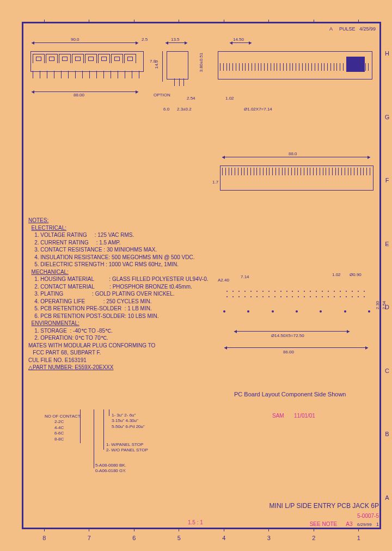 The width and height of the screenshot is (392, 551). Describe the element at coordinates (128, 415) in the screenshot. I see `g0: 1- 3u" 2- 6u"` at that location.